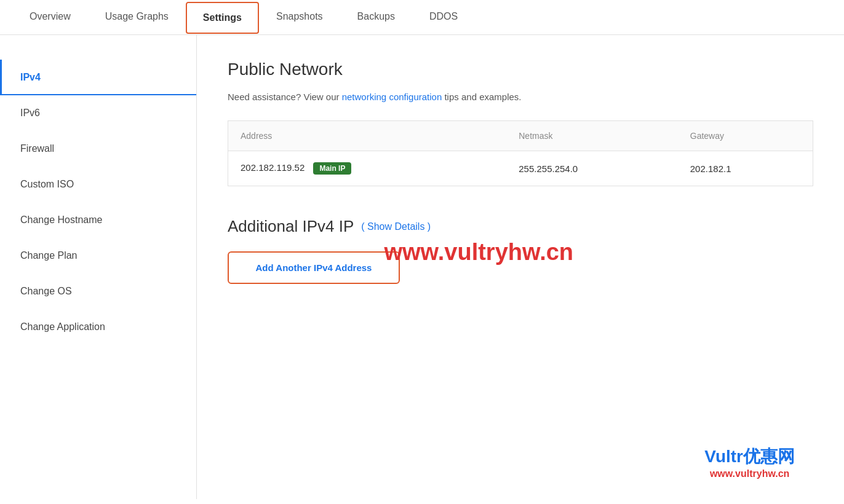 The height and width of the screenshot is (504, 844). I want to click on sidebar-item-custom-iso: Custom ISO, so click(98, 184).